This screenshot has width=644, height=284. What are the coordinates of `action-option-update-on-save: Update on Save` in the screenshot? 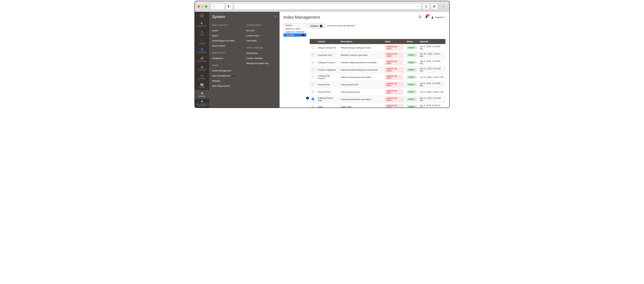 It's located at (295, 29).